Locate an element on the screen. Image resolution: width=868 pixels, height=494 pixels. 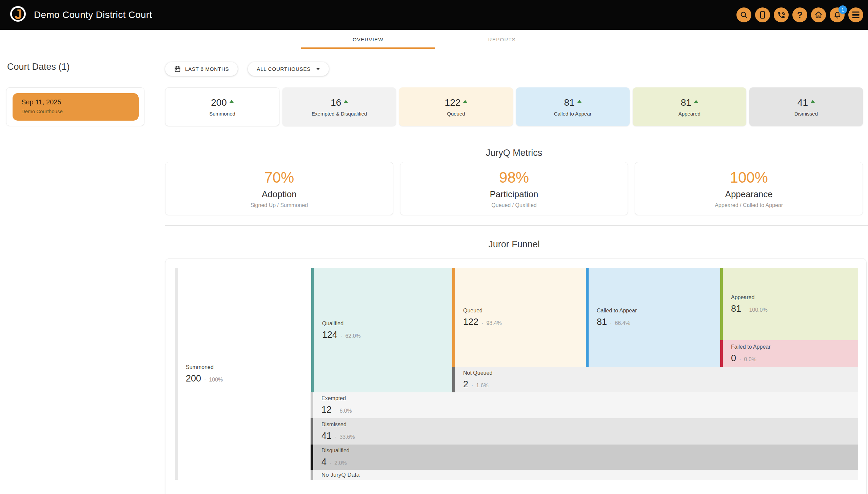
courthouse-label: Demo Courthouse is located at coordinates (80, 111).